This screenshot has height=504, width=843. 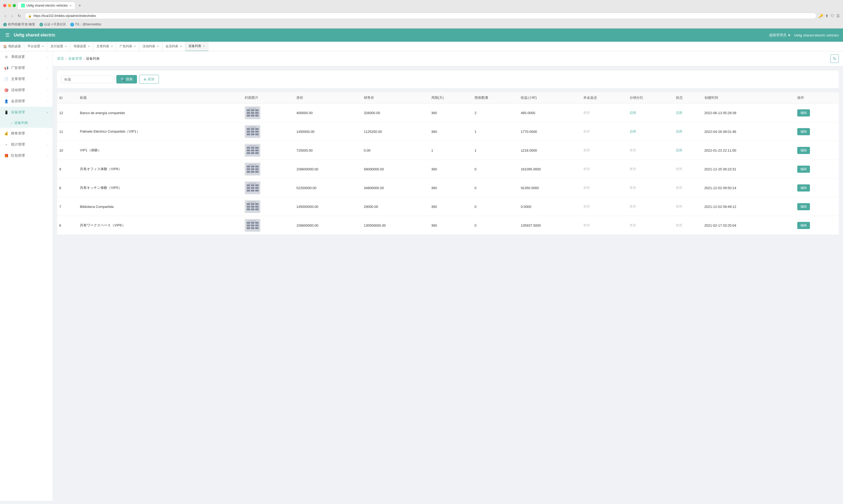 What do you see at coordinates (27, 79) in the screenshot?
I see `sidebar-item-articles: 📄 文章管理 ‹` at bounding box center [27, 79].